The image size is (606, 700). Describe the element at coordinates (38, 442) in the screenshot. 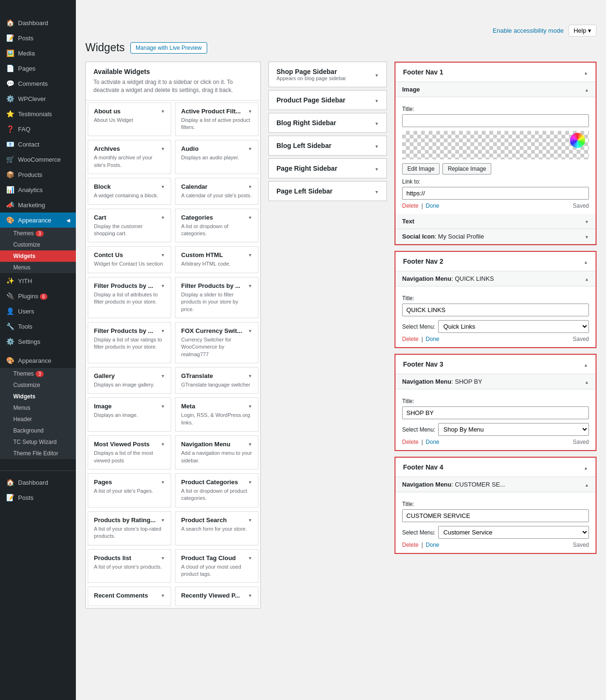

I see `sidebar-sub-tc-setup: TC Setup Wizard` at that location.